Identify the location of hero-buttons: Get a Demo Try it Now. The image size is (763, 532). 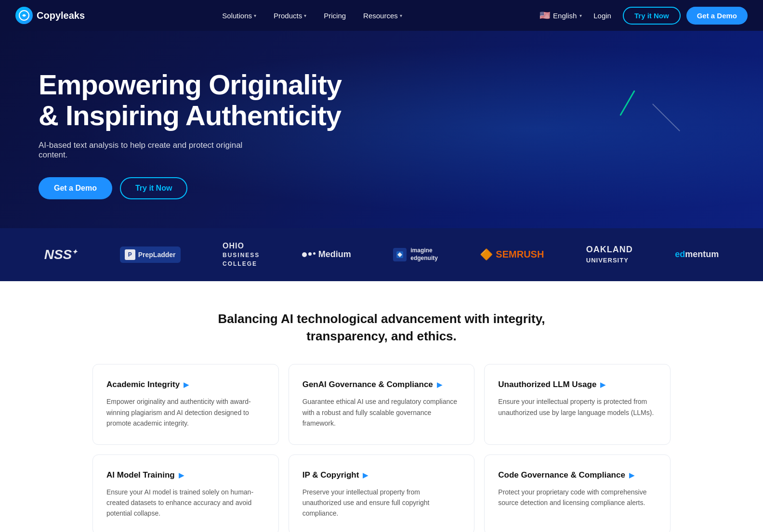
(219, 188).